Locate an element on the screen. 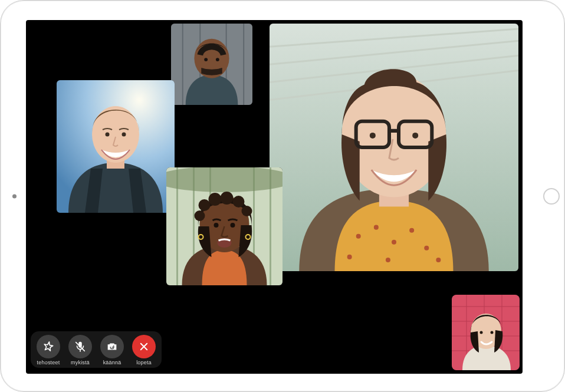 The width and height of the screenshot is (565, 392). effects-label: tehosteet is located at coordinates (48, 363).